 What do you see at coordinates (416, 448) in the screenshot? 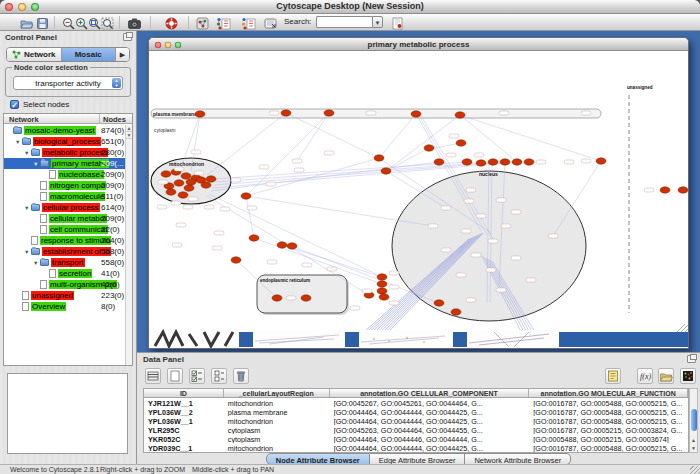
I see `table-row: YDR039C__1mitochondrion[GO:0044464, GO:0…` at bounding box center [416, 448].